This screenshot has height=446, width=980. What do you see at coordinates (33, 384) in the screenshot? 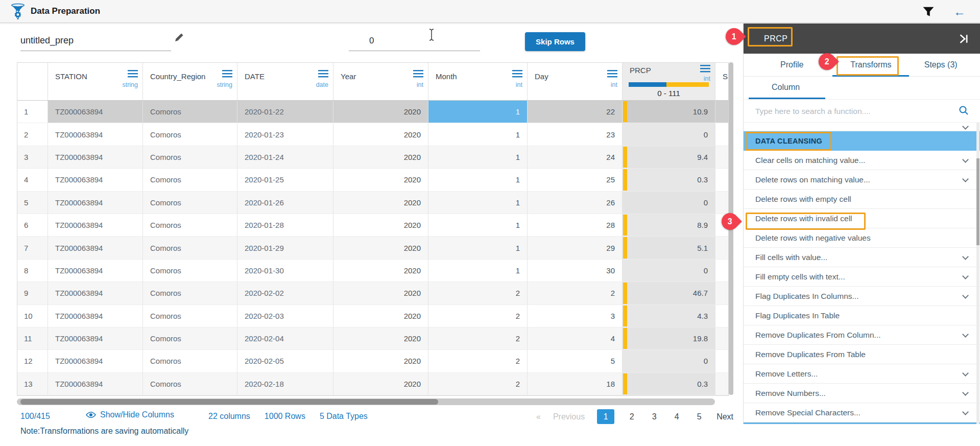
I see `cell-row-number: 13` at bounding box center [33, 384].